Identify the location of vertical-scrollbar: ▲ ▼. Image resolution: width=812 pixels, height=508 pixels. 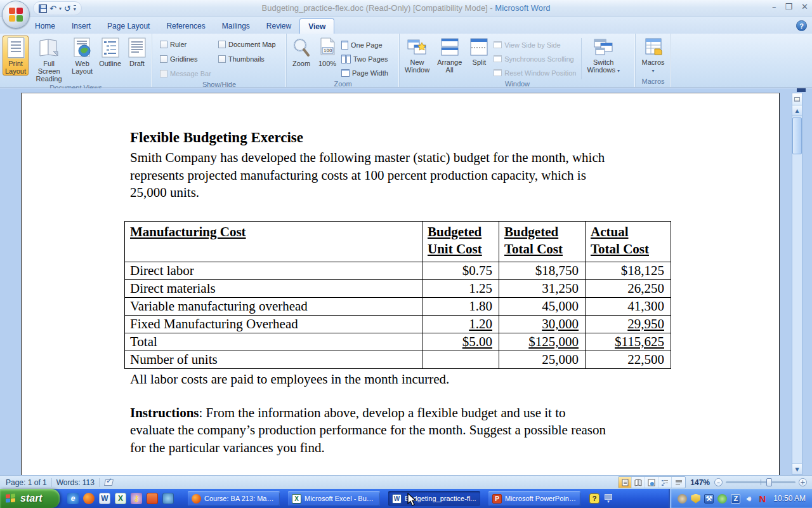
(797, 284).